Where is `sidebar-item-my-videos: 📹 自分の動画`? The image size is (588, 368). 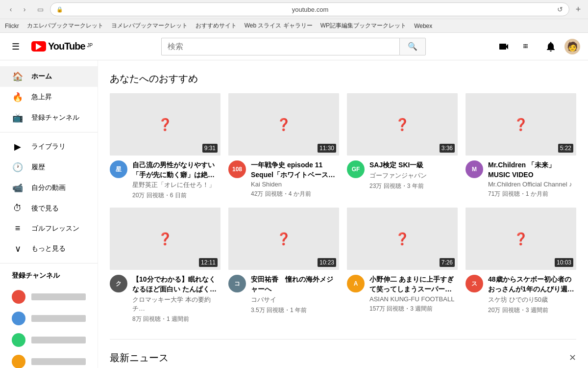
sidebar-item-my-videos: 📹 自分の動画 is located at coordinates (49, 188).